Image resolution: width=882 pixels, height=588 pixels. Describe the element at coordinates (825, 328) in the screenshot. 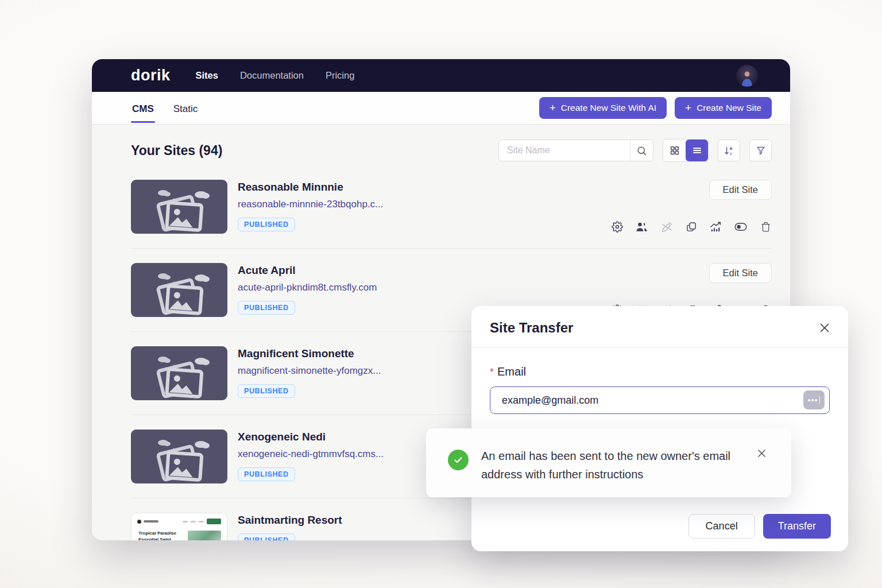

I see `modal-close-button` at that location.